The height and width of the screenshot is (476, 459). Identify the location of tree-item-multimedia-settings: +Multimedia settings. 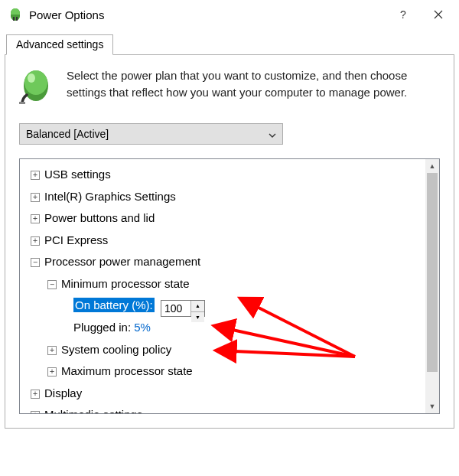
(230, 409).